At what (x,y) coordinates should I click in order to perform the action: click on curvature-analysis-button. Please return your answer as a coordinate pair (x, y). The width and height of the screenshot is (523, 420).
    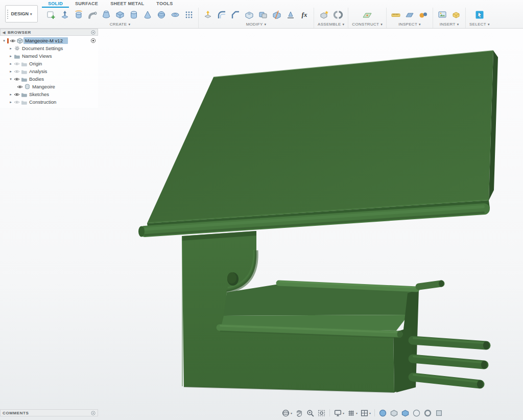
    Looking at the image, I should click on (423, 15).